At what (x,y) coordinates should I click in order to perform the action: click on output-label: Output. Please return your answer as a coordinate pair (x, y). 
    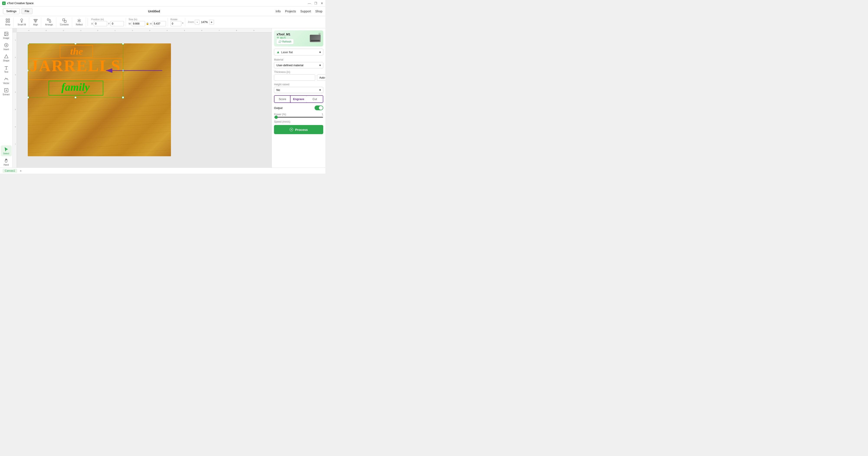
    Looking at the image, I should click on (278, 108).